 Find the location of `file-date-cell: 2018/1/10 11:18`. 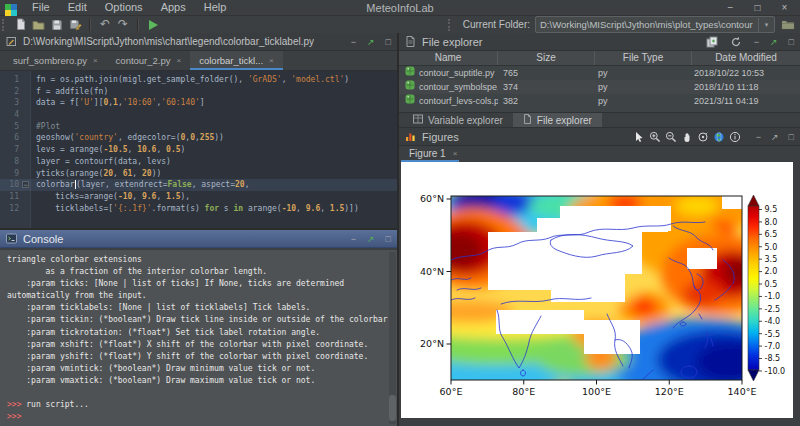

file-date-cell: 2018/1/10 11:18 is located at coordinates (746, 87).